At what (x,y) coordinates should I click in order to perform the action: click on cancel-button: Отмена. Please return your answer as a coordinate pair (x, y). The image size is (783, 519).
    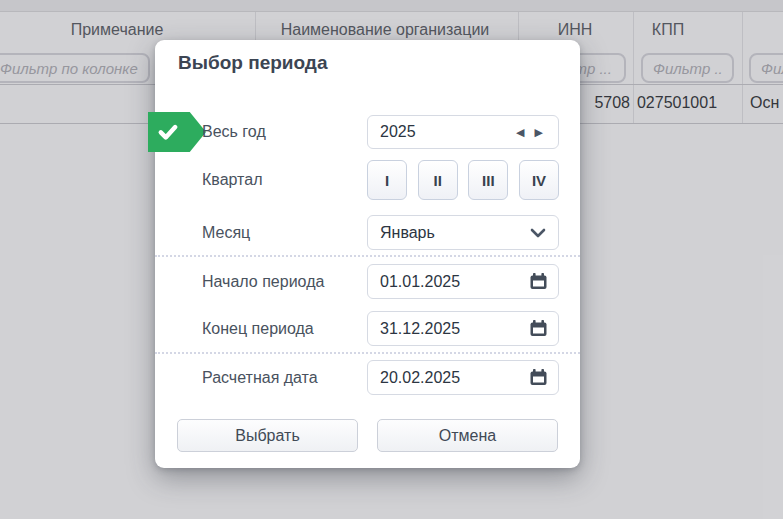
    Looking at the image, I should click on (468, 436).